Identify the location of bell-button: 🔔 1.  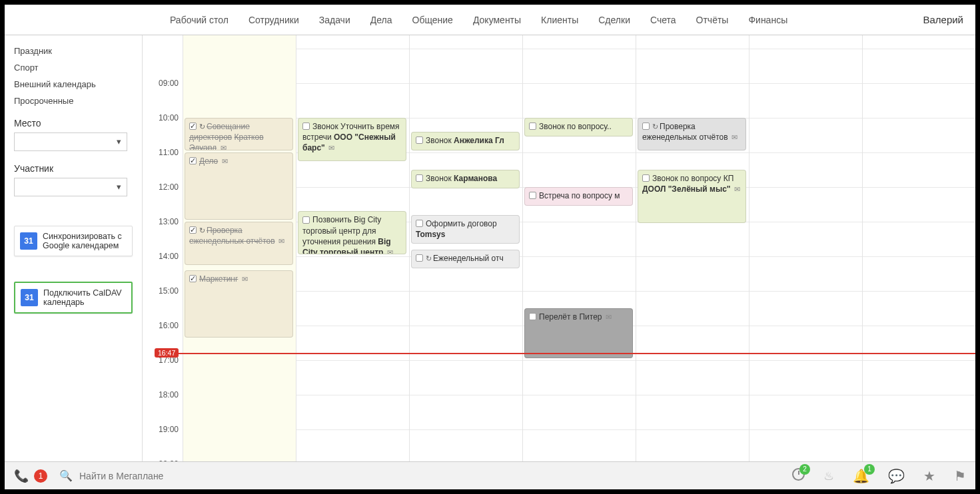
(861, 476).